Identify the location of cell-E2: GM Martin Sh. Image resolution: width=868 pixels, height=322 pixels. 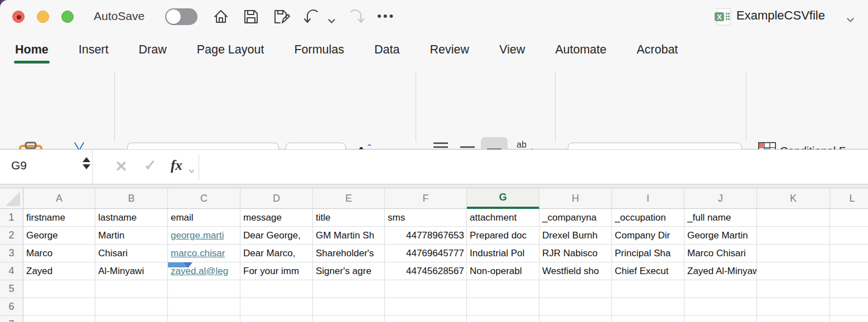
(349, 236).